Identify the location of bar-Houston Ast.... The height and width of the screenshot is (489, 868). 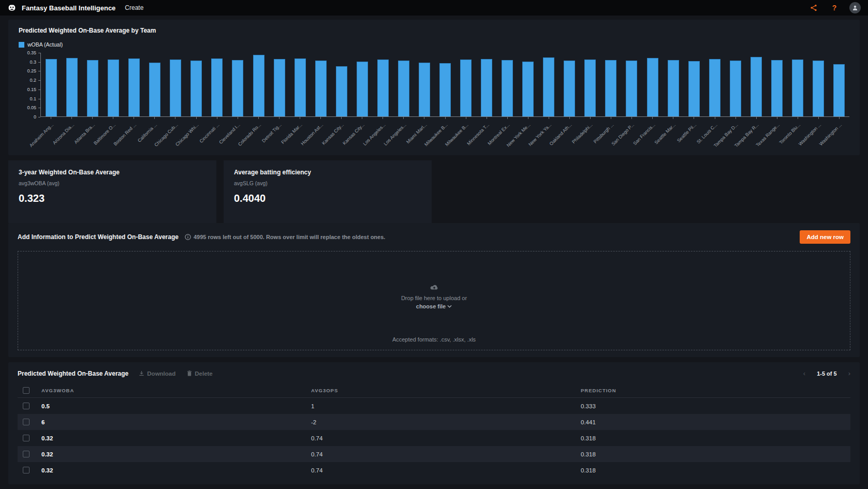
(321, 88).